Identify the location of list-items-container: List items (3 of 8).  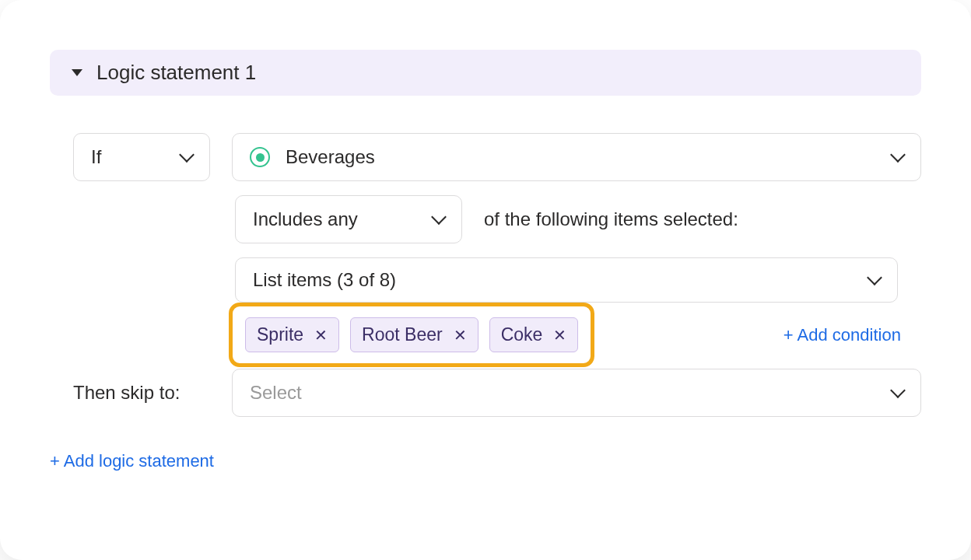
(566, 280).